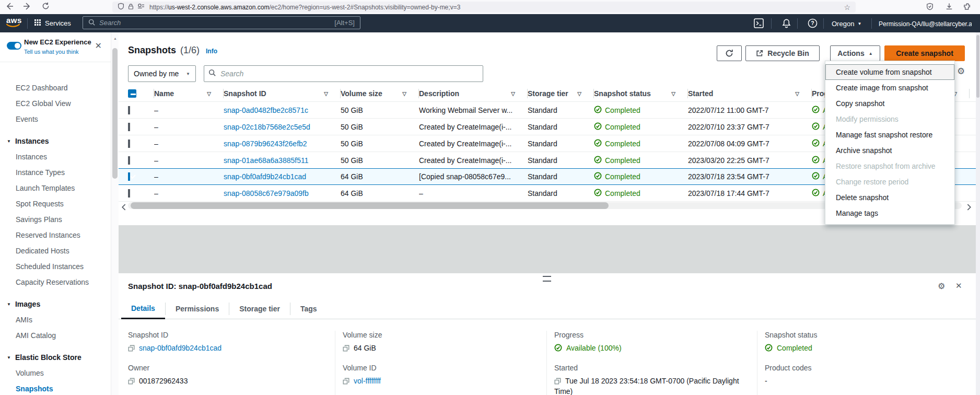 This screenshot has height=395, width=980. What do you see at coordinates (121, 7) in the screenshot?
I see `shield-icon` at bounding box center [121, 7].